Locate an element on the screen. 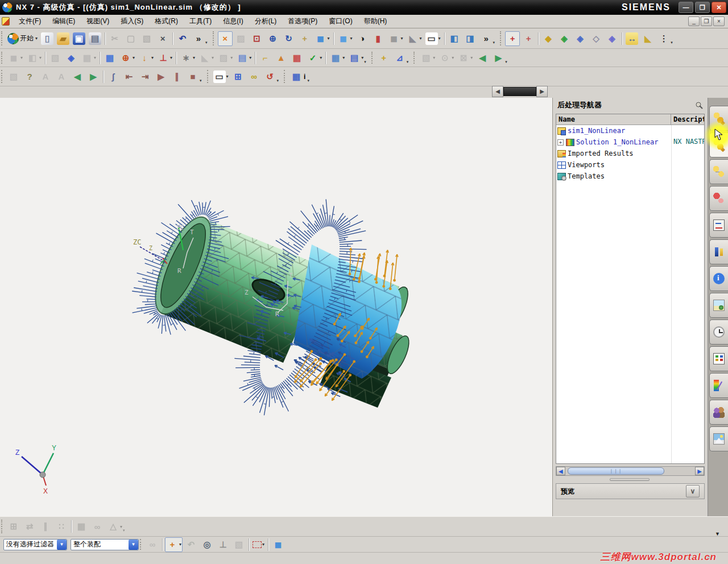  mesh-pin-button: ◈ is located at coordinates (71, 58).